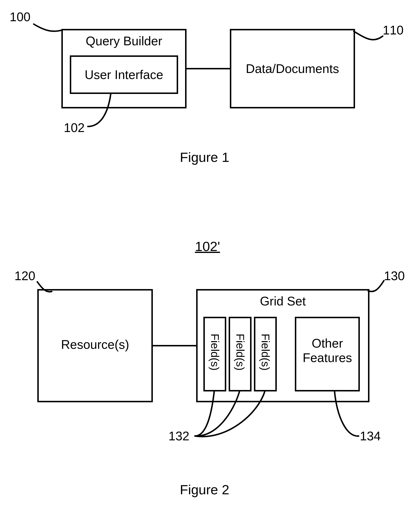 The image size is (420, 522). Describe the element at coordinates (95, 345) in the screenshot. I see `resources-label: Resource(s)` at that location.